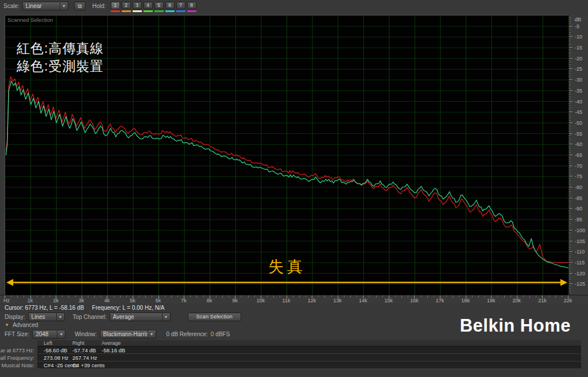  What do you see at coordinates (49, 334) in the screenshot?
I see `fft-size-select: 2048 ▾` at bounding box center [49, 334].